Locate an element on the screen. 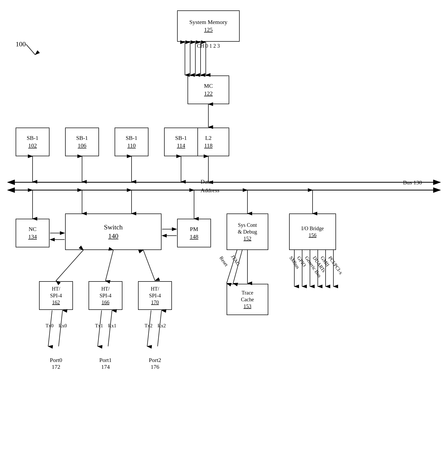 The image size is (448, 476). sb1-110-label: SB-1 is located at coordinates (131, 138).